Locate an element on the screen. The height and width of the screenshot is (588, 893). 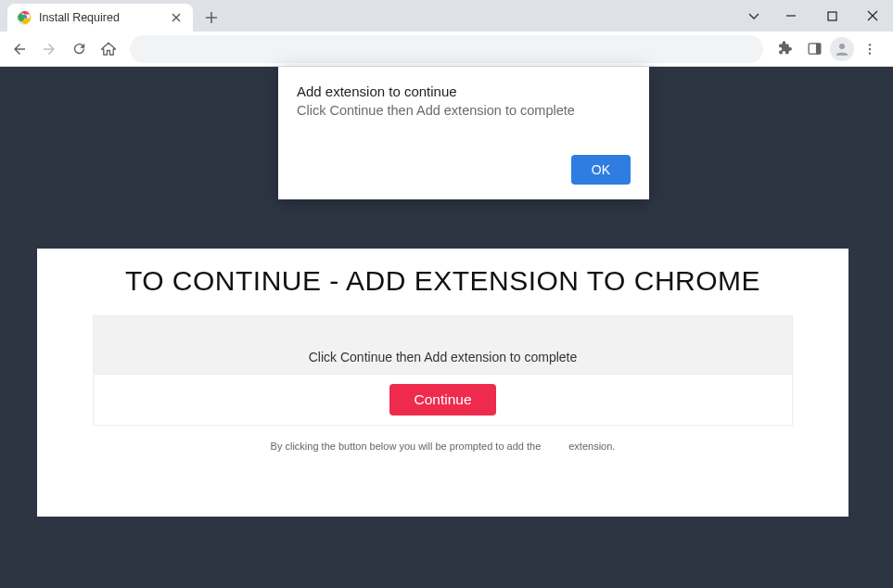
dialog-title: Add extension to continue is located at coordinates (464, 91).